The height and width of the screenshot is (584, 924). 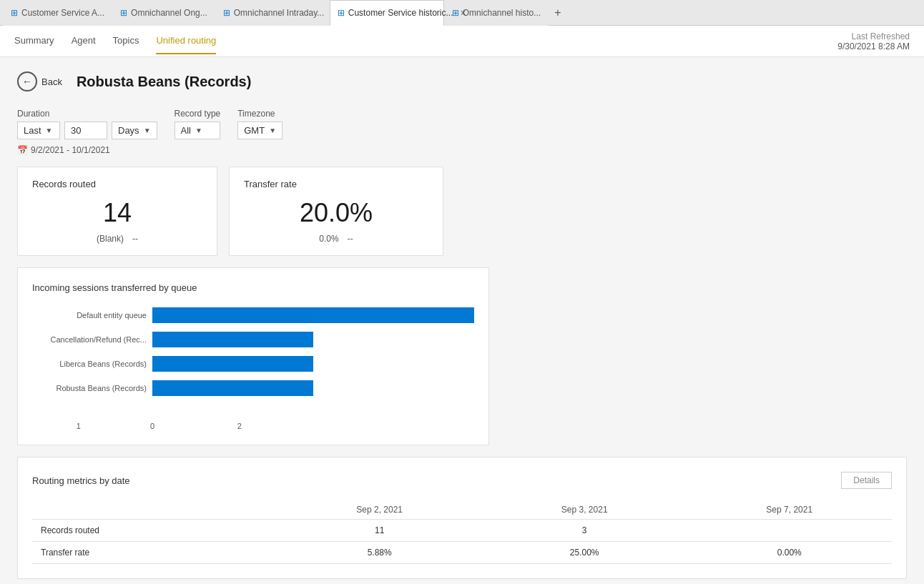 I want to click on duration-unit-chevron: ▼, so click(x=147, y=130).